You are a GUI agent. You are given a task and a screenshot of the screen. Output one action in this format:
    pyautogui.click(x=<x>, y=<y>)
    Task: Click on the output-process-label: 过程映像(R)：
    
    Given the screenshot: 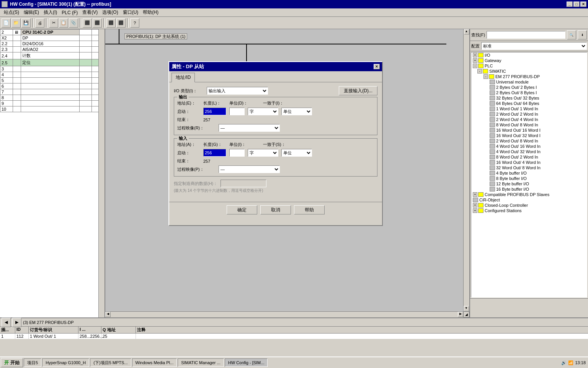 What is the action you would take?
    pyautogui.click(x=196, y=128)
    